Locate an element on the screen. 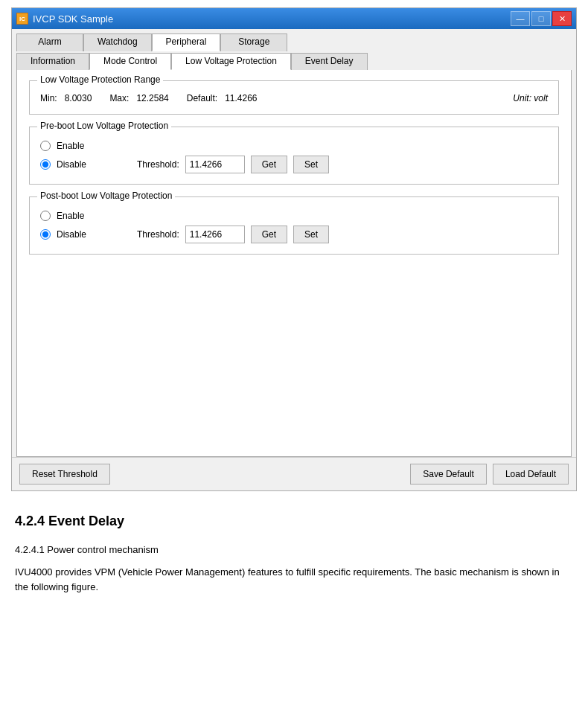 Image resolution: width=588 pixels, height=713 pixels. postboot-disable-label: Disable is located at coordinates (71, 234).